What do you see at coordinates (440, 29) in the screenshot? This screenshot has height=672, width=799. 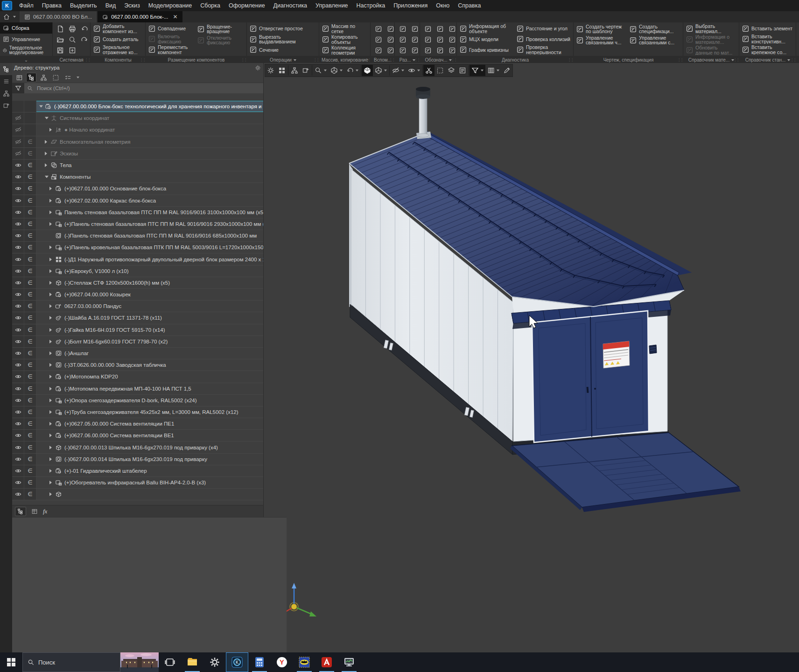 I see `tolerance-icon` at bounding box center [440, 29].